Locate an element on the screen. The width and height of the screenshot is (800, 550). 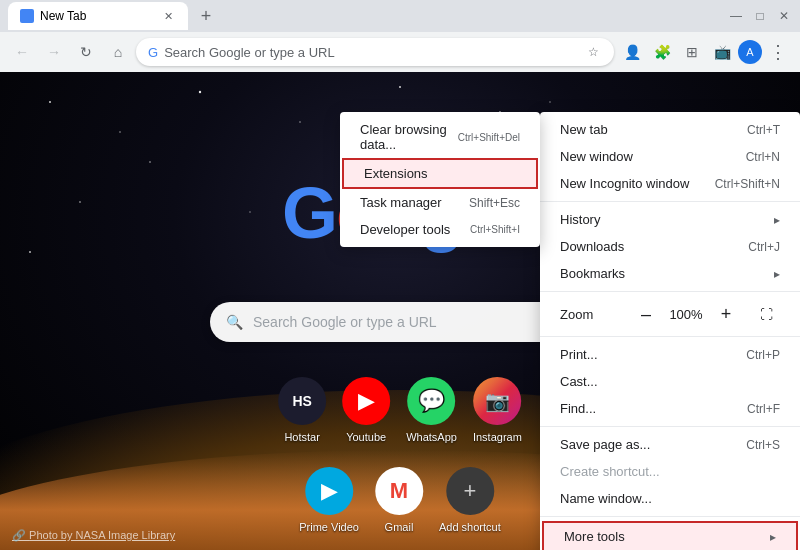
tab-label: New Tab is located at coordinates (63, 16).